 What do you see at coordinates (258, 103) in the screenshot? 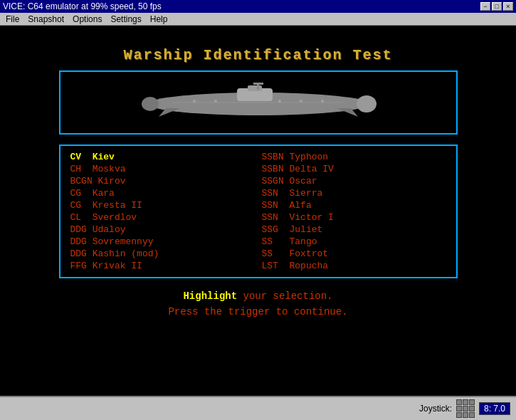
I see `submarine-display` at bounding box center [258, 103].